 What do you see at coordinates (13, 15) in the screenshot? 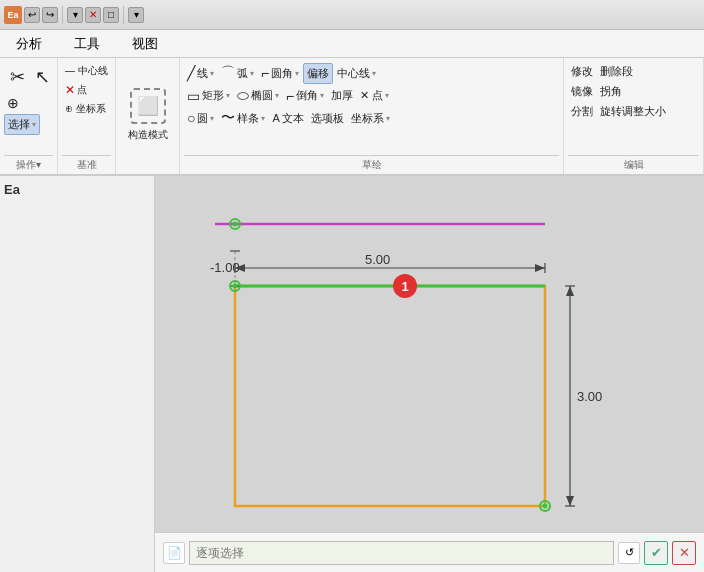
I see `app-icon: Ea` at bounding box center [13, 15].